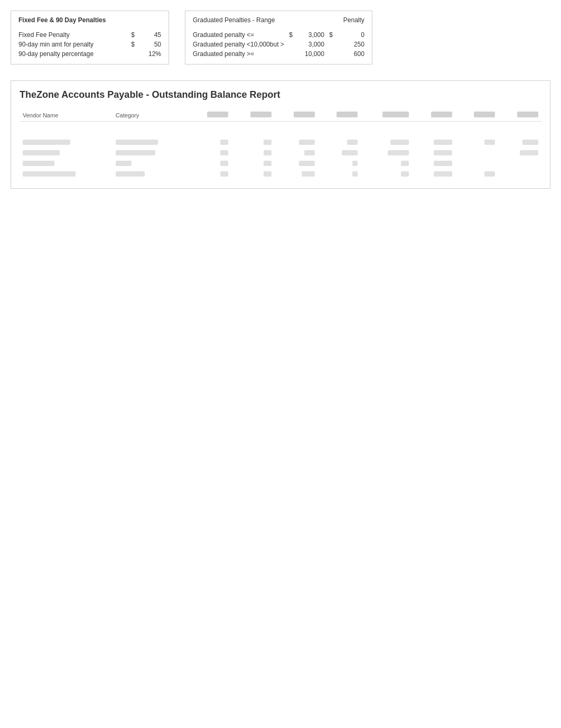 The height and width of the screenshot is (728, 561). What do you see at coordinates (288, 35) in the screenshot?
I see `graduated-currency-1: $` at bounding box center [288, 35].